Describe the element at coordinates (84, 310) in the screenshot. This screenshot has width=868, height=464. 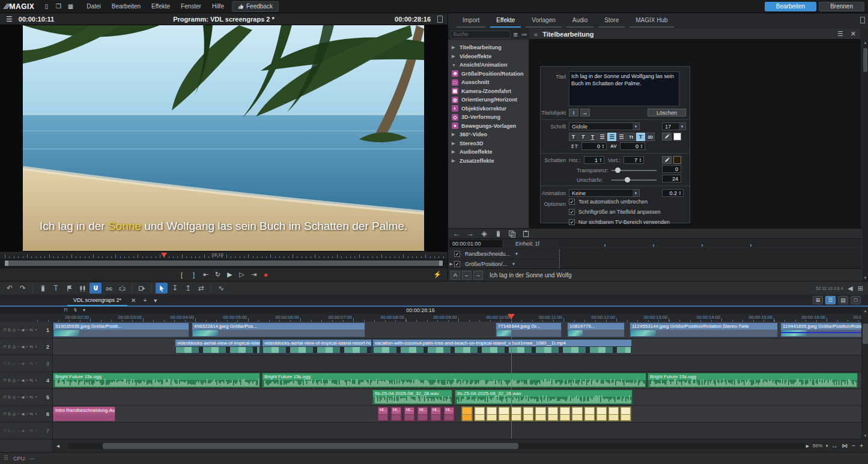
I see `track-options-icon: ▾` at that location.